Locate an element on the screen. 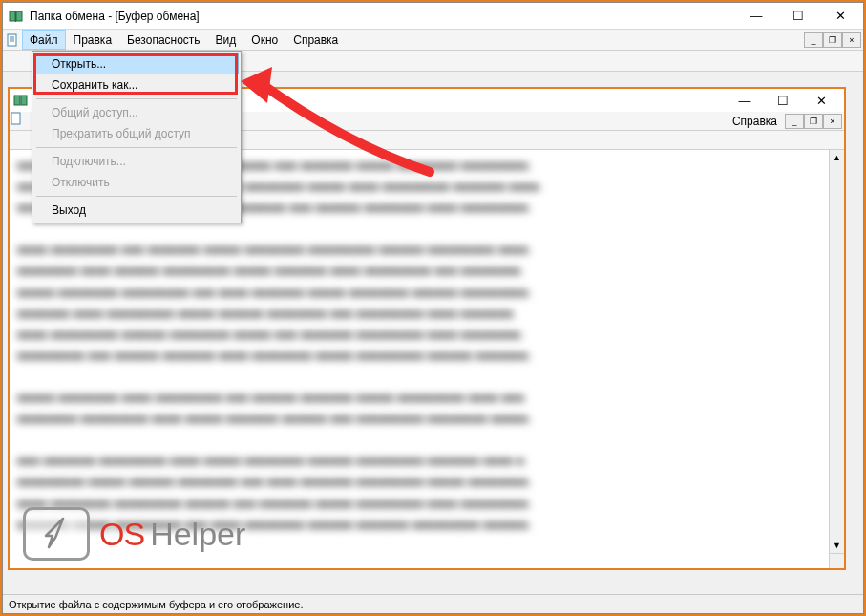  inner-minimize-button: — is located at coordinates (745, 100).